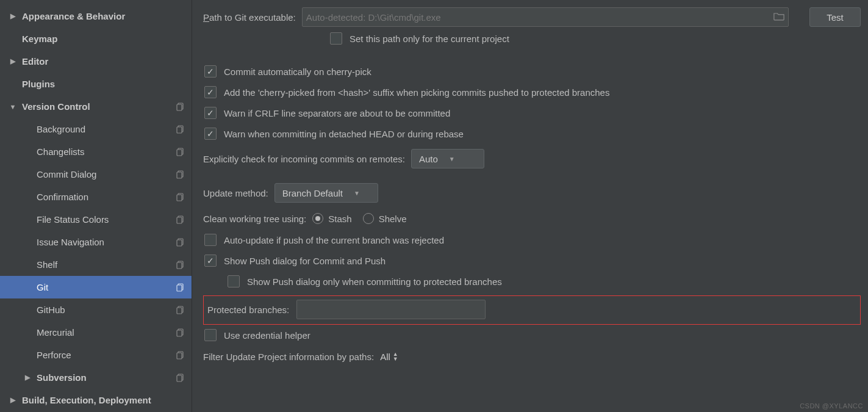 Image resolution: width=868 pixels, height=412 pixels. What do you see at coordinates (336, 38) in the screenshot?
I see `checkbox-set-path-current-project` at bounding box center [336, 38].